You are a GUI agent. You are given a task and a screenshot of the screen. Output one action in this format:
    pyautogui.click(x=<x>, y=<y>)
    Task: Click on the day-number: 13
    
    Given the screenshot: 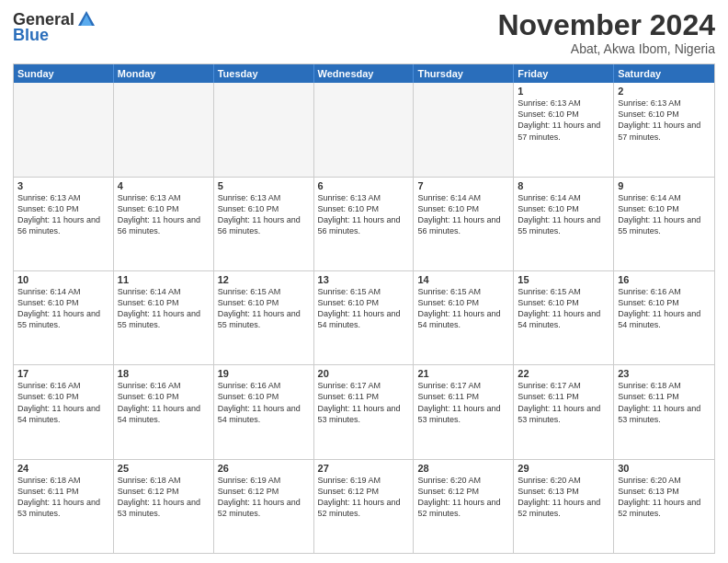 What is the action you would take?
    pyautogui.click(x=364, y=280)
    